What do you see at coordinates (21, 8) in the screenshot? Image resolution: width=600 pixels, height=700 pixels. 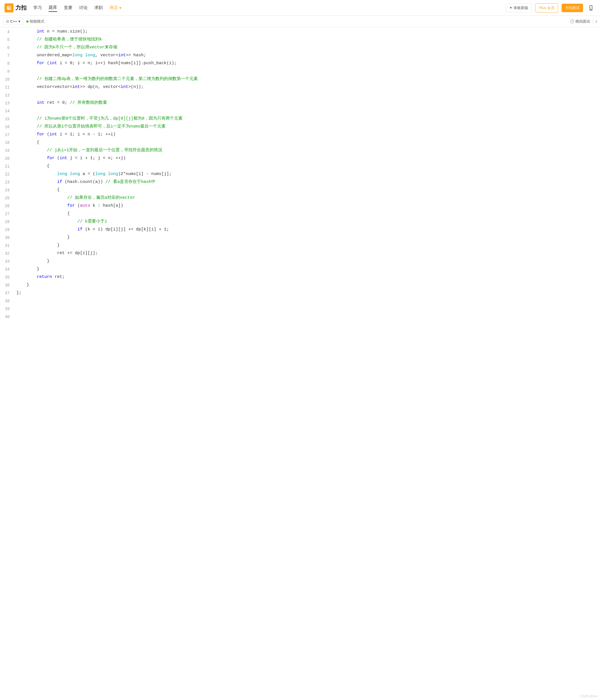 I see `logo-text: 力扣` at bounding box center [21, 8].